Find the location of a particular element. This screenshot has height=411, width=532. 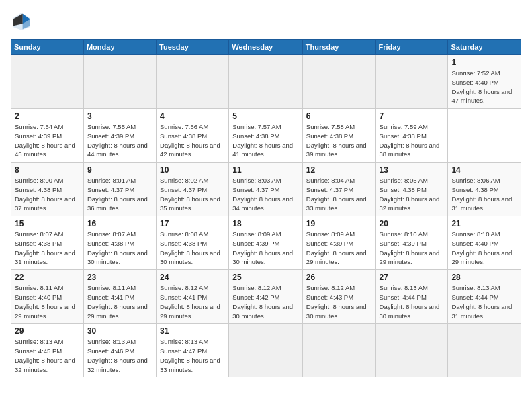

day-cell-16: 16Sunrise: 8:07 AMSunset: 4:38 PMDayligh… is located at coordinates (120, 243).